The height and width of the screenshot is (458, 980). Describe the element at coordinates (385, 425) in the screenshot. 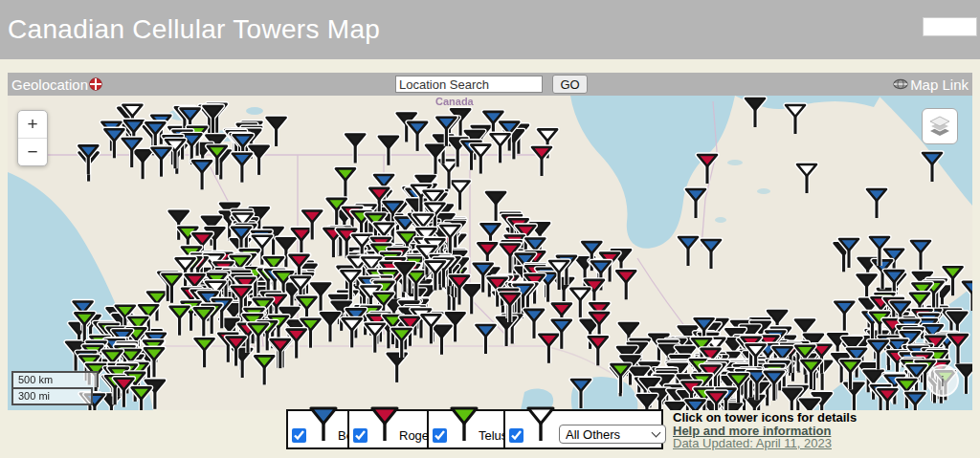

I see `rogers-tower-icon` at that location.